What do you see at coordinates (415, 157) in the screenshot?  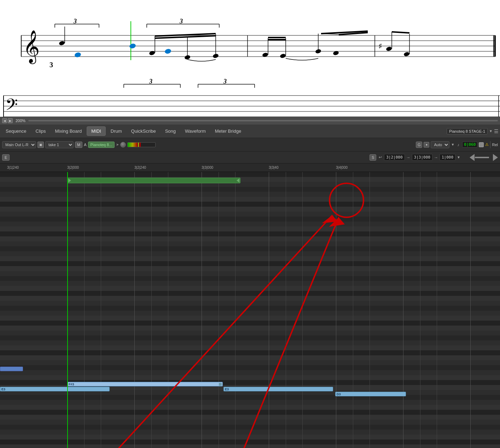 I see `position-controls: S ↩ 3|2|000 → 3|3|000 → 1|000 ▼` at bounding box center [415, 157].